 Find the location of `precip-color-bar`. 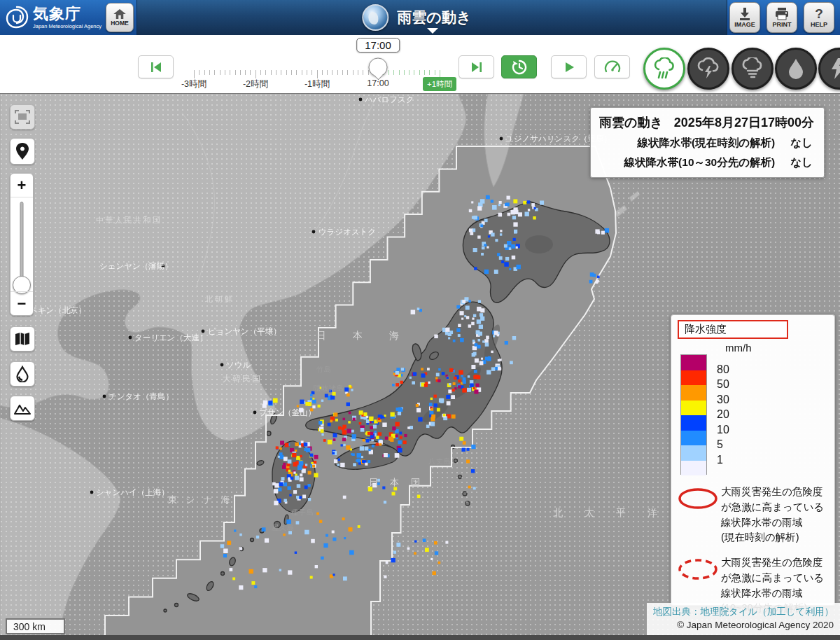

precip-color-bar is located at coordinates (694, 415).